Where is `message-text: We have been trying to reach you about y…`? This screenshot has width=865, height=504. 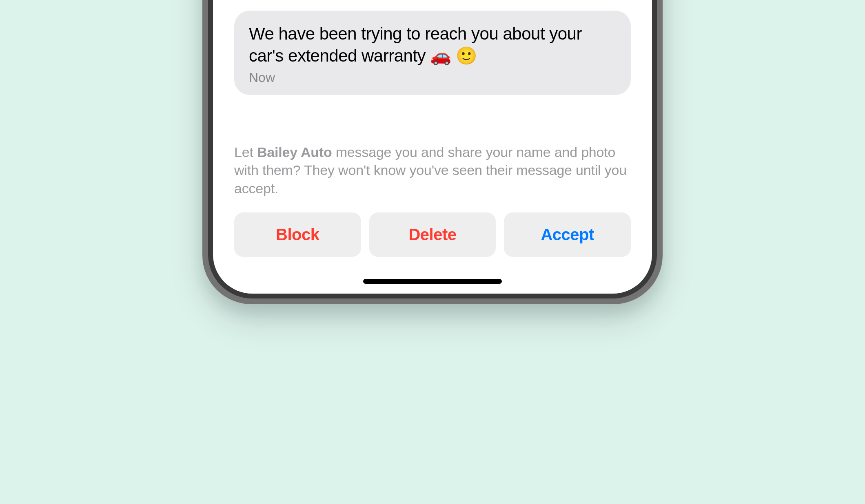
message-text: We have been trying to reach you about y… is located at coordinates (432, 45).